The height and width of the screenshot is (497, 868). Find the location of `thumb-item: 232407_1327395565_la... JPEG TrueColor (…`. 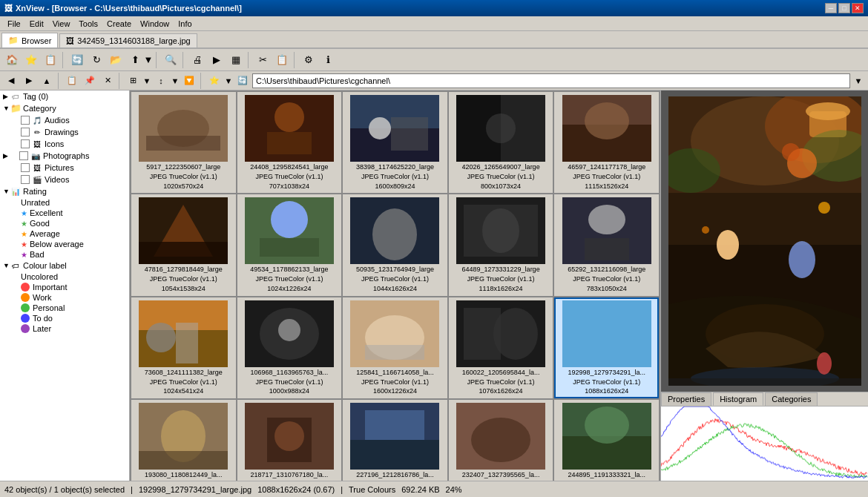

thumb-item: 232407_1327395565_la... JPEG TrueColor (… is located at coordinates (502, 441).